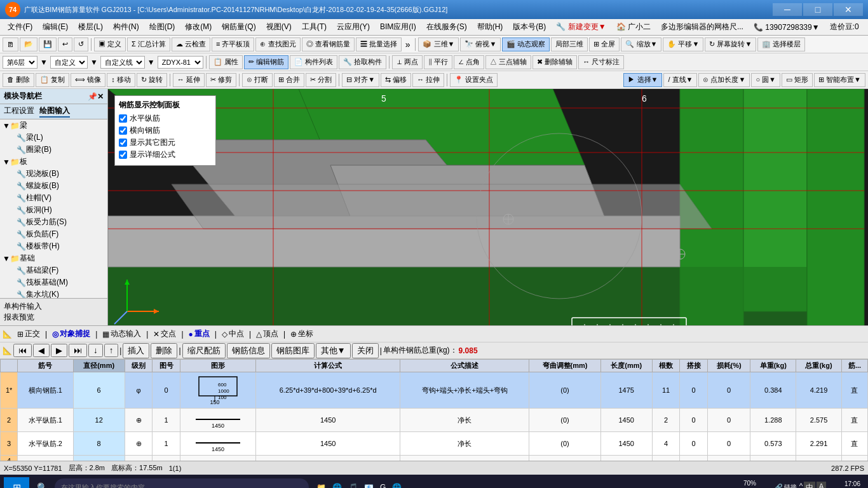 The image size is (868, 488). What do you see at coordinates (397, 485) in the screenshot?
I see `taskbar-app-6: 🌐` at bounding box center [397, 485].